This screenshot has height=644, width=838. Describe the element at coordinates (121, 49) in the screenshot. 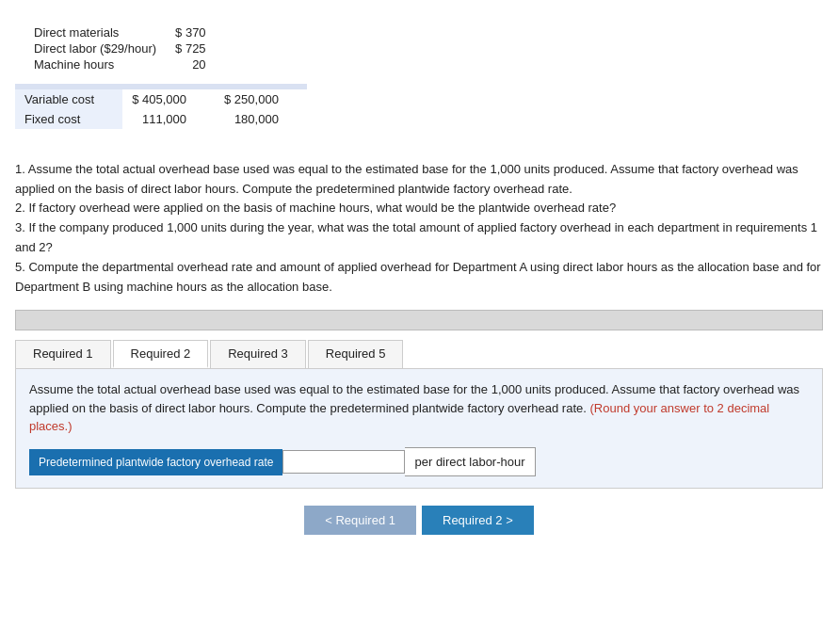

I see `cost-table-row: Direct labor ($29/hour)$ 725` at that location.